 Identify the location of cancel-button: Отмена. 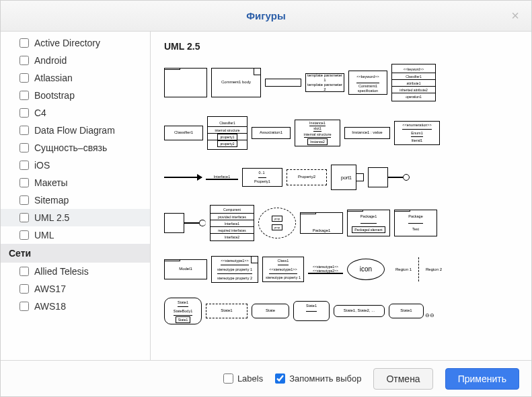
(403, 379).